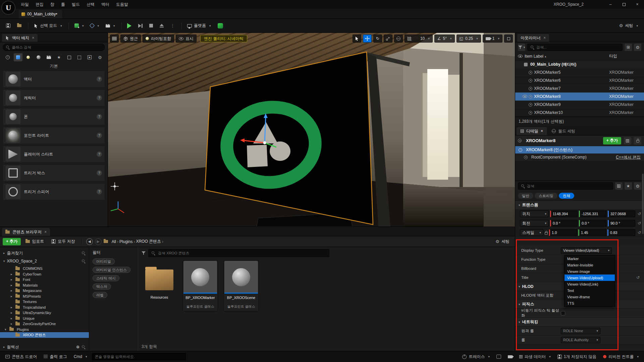  What do you see at coordinates (580, 150) in the screenshot?
I see `instance-row: XROOMarker8 (인스턴스)` at bounding box center [580, 150].